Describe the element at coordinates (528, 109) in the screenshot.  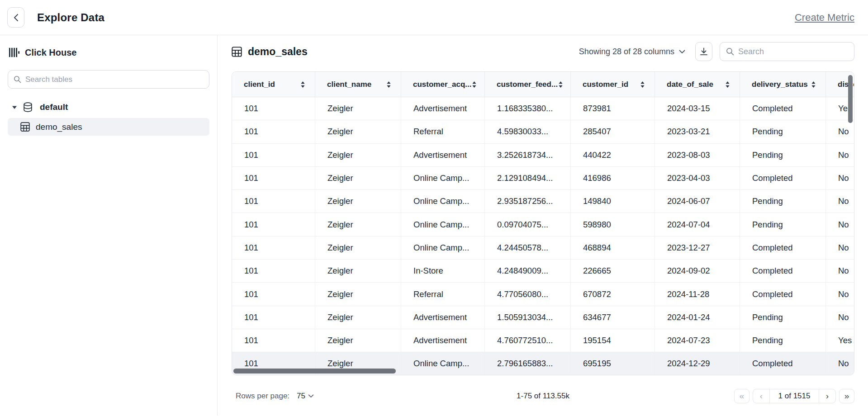
I see `table-cell: 1.168335380...` at that location.